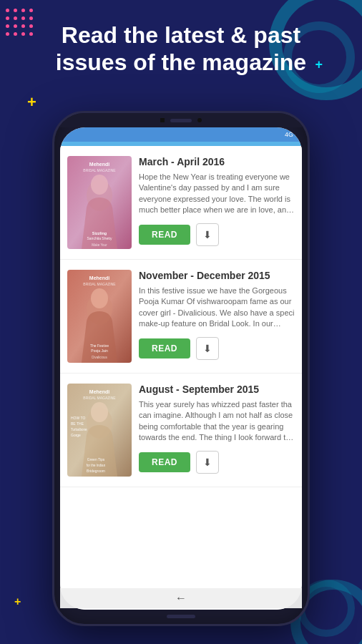  I want to click on svg-text: Turbalbone, so click(79, 429).